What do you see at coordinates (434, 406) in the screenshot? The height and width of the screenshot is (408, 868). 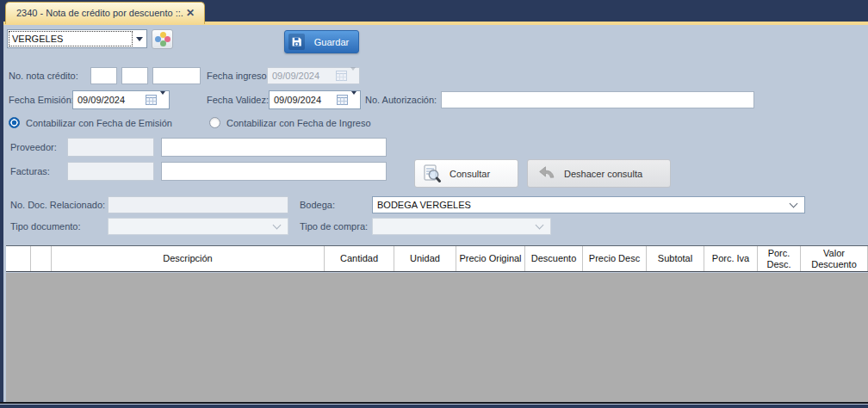 I see `window-bottom-border` at bounding box center [434, 406].